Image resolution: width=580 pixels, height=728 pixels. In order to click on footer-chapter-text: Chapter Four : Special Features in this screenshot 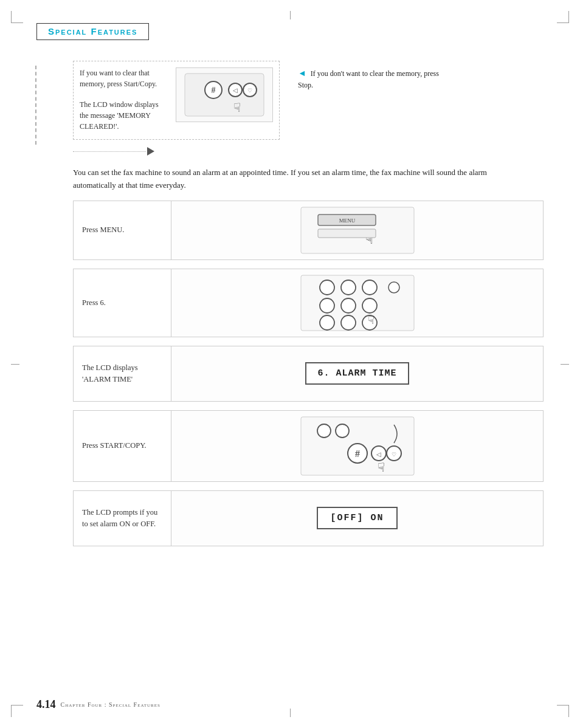, I will do `click(111, 705)`.